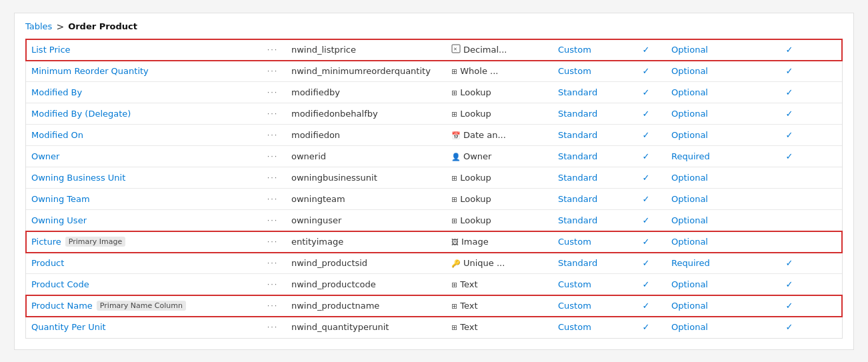  What do you see at coordinates (143, 177) in the screenshot?
I see `cell-display-name: Owning Business Unit` at bounding box center [143, 177].